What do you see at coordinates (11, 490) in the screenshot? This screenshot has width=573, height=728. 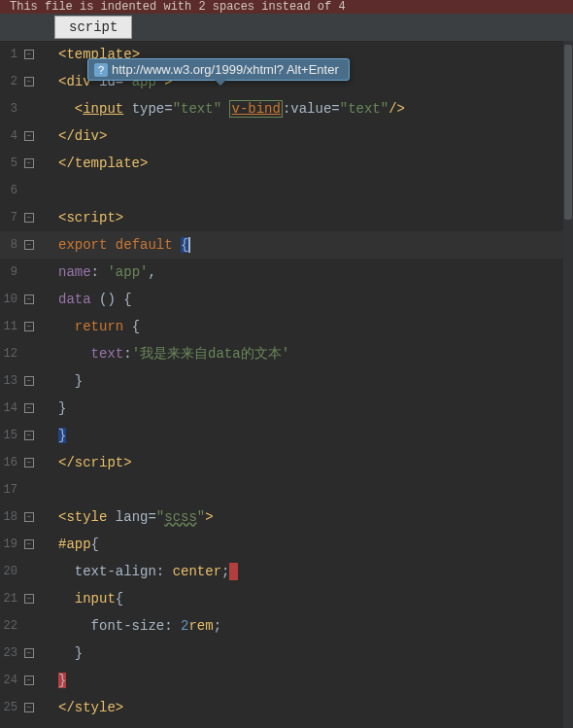 I see `line-number: 17` at bounding box center [11, 490].